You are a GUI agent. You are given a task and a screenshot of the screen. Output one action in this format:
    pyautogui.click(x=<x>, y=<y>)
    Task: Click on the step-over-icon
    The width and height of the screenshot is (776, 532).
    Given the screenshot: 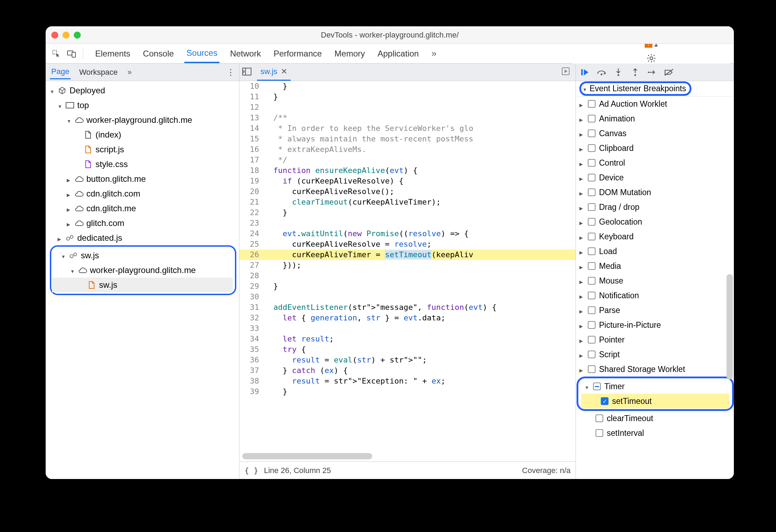 What is the action you would take?
    pyautogui.click(x=601, y=72)
    